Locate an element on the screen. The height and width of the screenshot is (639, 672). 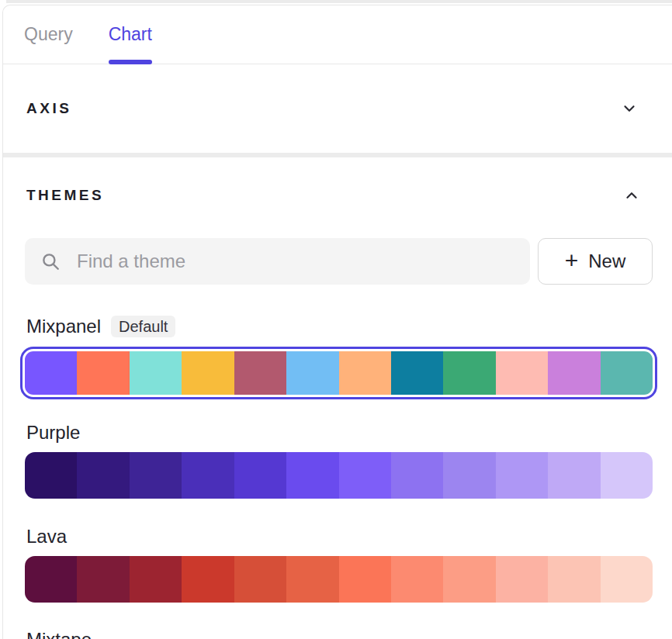
theme-name: Mixpanel is located at coordinates (64, 326).